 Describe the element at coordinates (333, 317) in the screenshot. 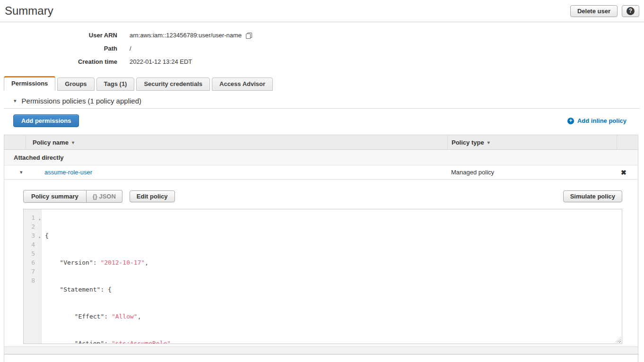

I see `code-line: "Effect": "Allow",` at that location.